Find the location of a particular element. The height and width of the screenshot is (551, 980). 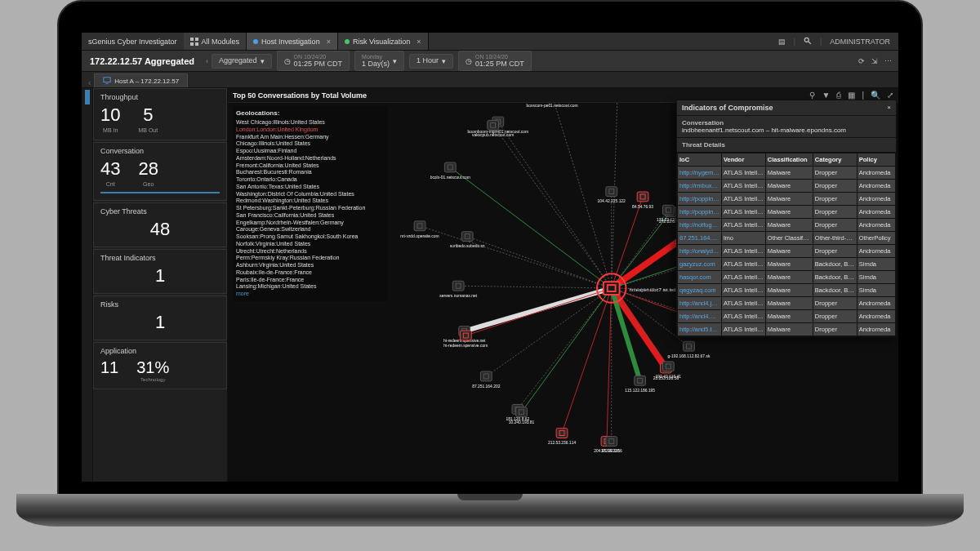

search-icon is located at coordinates (808, 42).